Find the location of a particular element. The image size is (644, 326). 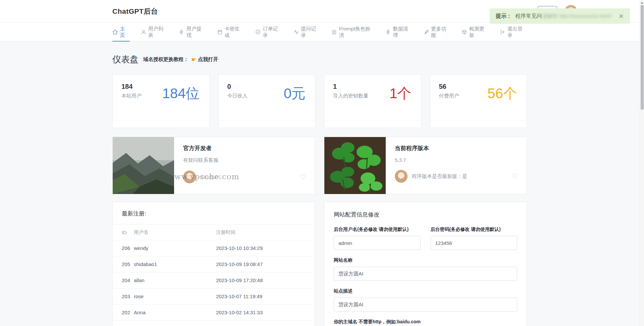

column-header-time: 注册时间 is located at coordinates (265, 233).